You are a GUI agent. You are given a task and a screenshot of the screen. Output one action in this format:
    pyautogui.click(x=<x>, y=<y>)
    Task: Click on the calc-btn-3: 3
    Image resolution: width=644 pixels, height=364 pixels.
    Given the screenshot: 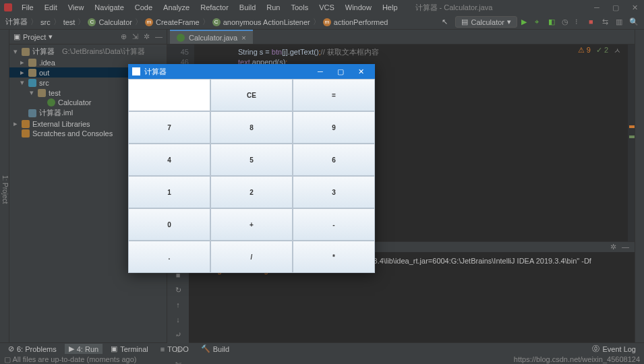 What is the action you would take?
    pyautogui.click(x=334, y=192)
    